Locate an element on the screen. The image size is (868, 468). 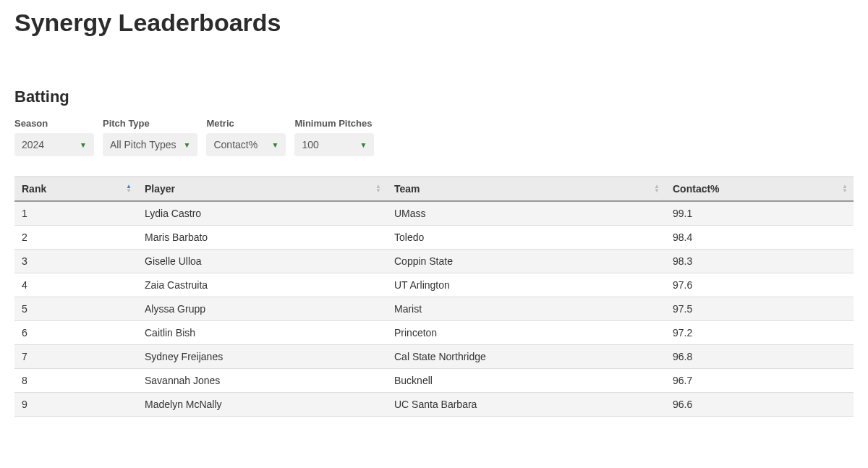
cell-rank: 5 is located at coordinates (76, 310).